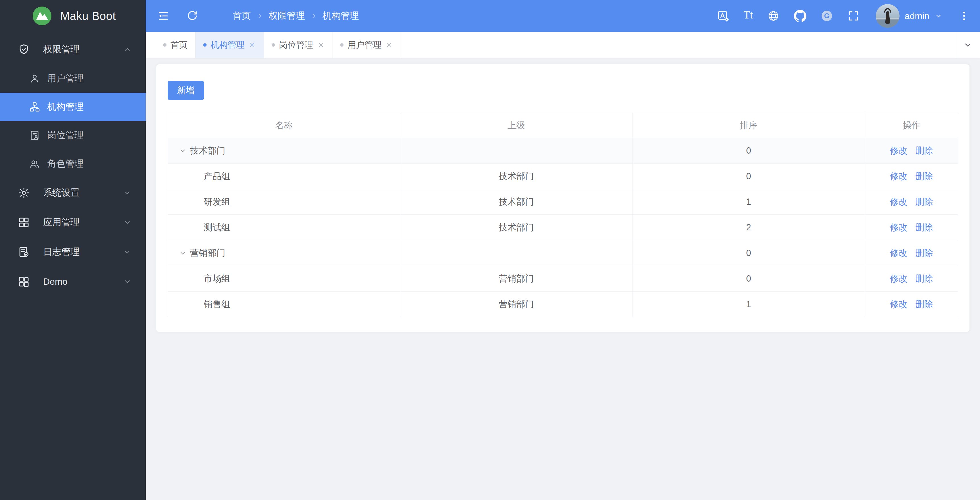 The height and width of the screenshot is (500, 980). Describe the element at coordinates (364, 45) in the screenshot. I see `tab-label: 用户管理` at that location.